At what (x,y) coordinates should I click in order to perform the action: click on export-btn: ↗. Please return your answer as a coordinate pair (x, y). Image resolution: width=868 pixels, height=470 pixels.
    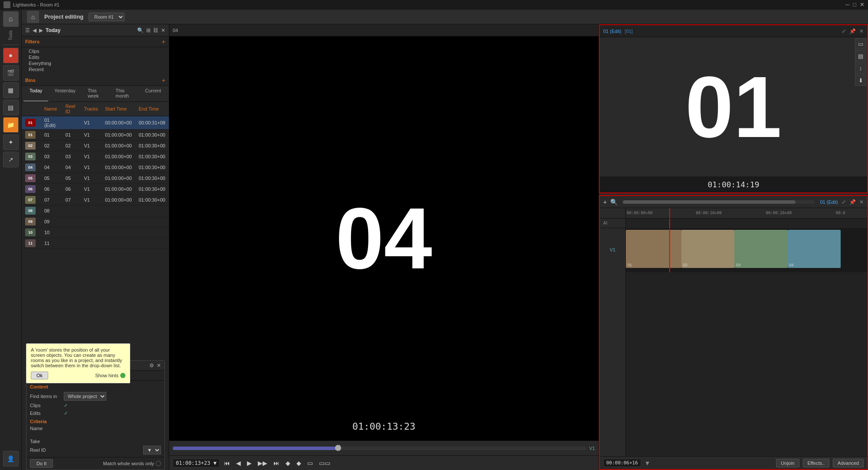
    Looking at the image, I should click on (11, 160).